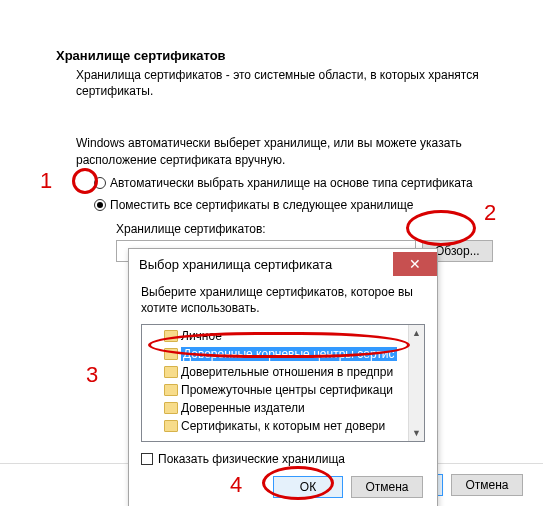 This screenshot has width=543, height=506. What do you see at coordinates (283, 300) in the screenshot?
I see `dialog-description: Выберите хранилище сертификатов, которое…` at bounding box center [283, 300].